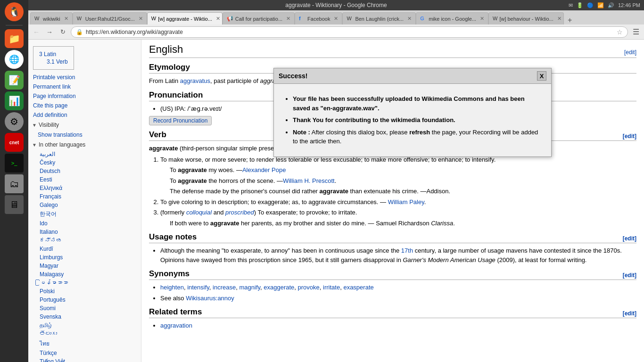  Describe the element at coordinates (89, 360) in the screenshot. I see `sidebar-lang-vietnamese: Tiếng Việt` at that location.